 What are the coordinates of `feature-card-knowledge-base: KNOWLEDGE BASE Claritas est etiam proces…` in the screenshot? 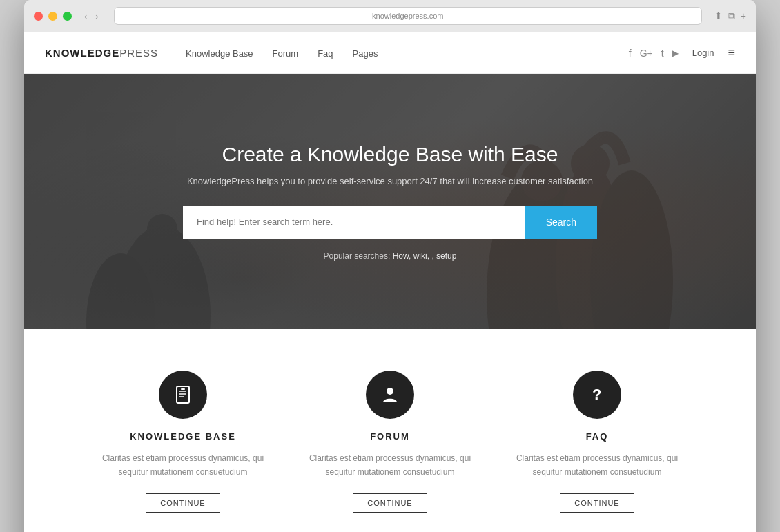 It's located at (183, 442).